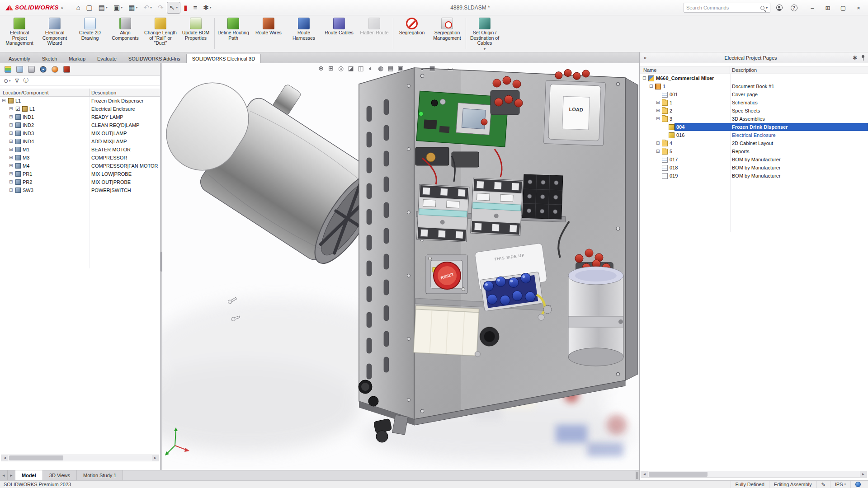 The height and width of the screenshot is (488, 868). Describe the element at coordinates (812, 8) in the screenshot. I see `minimize-button: –` at that location.